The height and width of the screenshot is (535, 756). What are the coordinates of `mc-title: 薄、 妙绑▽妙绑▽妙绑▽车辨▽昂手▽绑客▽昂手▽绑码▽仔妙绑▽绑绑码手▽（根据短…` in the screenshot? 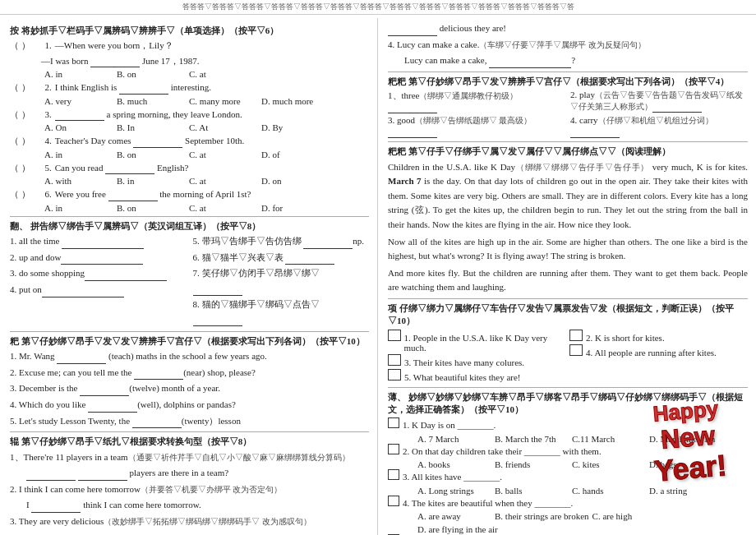 It's located at (568, 404).